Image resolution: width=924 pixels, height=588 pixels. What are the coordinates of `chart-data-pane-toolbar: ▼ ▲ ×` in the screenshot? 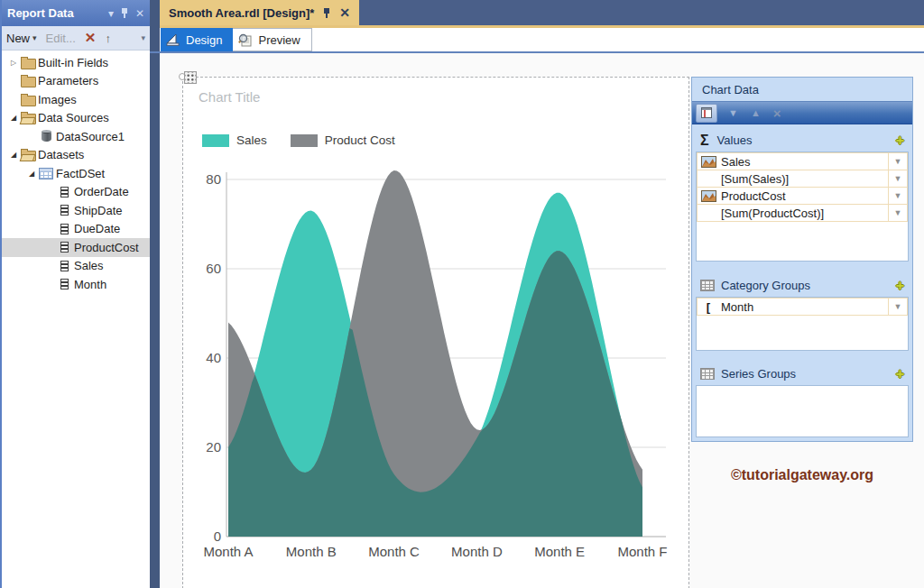 It's located at (802, 113).